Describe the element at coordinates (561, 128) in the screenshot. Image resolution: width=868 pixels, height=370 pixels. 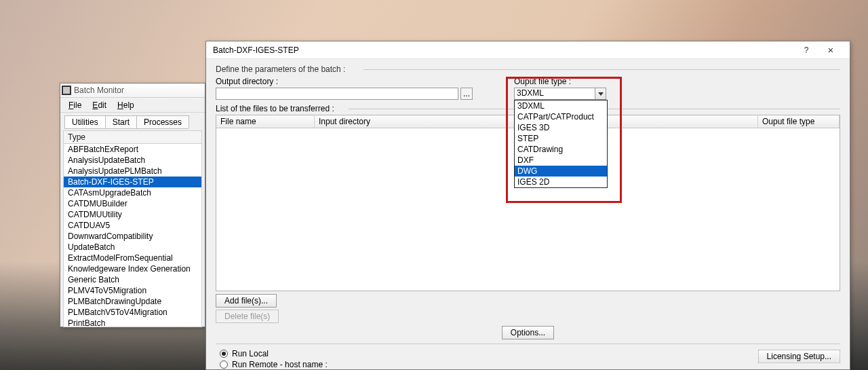
I see `dropdown-item: IGES 3D` at that location.